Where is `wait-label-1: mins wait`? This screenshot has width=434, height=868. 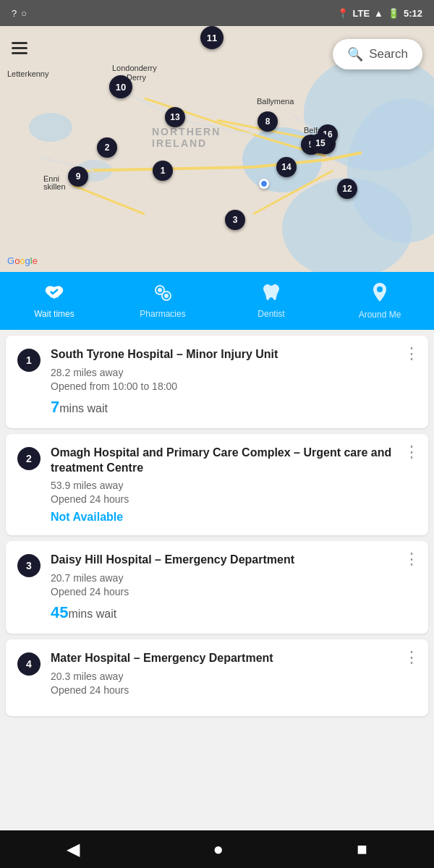
wait-label-1: mins wait is located at coordinates (84, 408).